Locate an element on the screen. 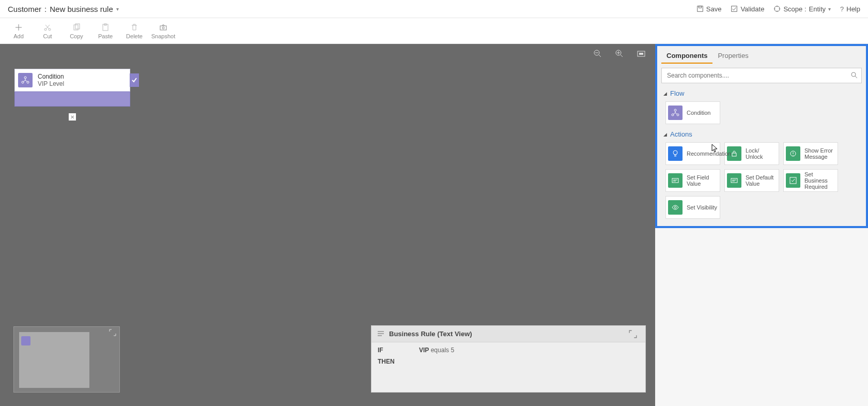 The image size is (868, 406). component-condition: Condition is located at coordinates (693, 113).